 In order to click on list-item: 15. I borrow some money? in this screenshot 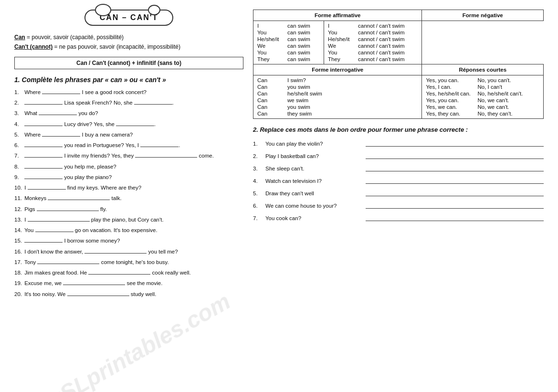, I will do `click(129, 241)`.